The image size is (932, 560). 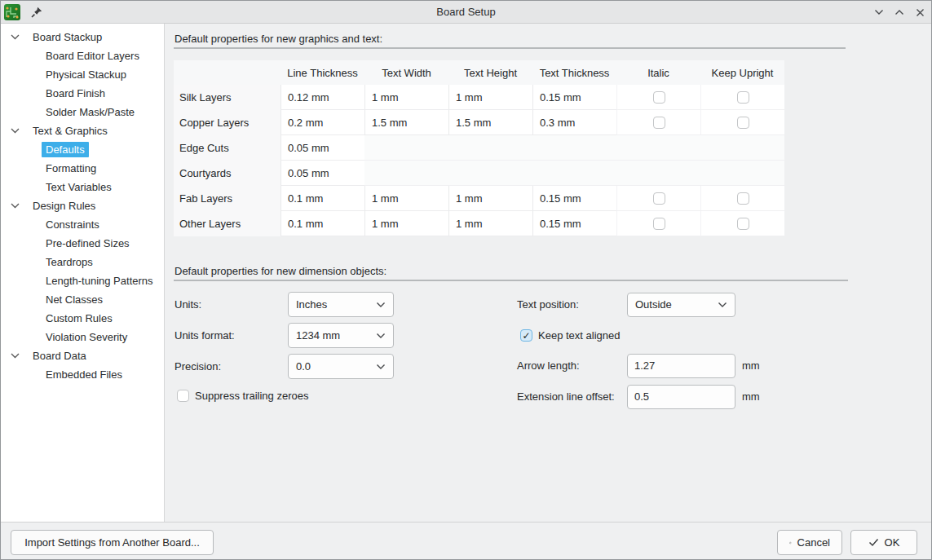 I want to click on table-cell-line-thickness: 0.12 mm, so click(x=323, y=98).